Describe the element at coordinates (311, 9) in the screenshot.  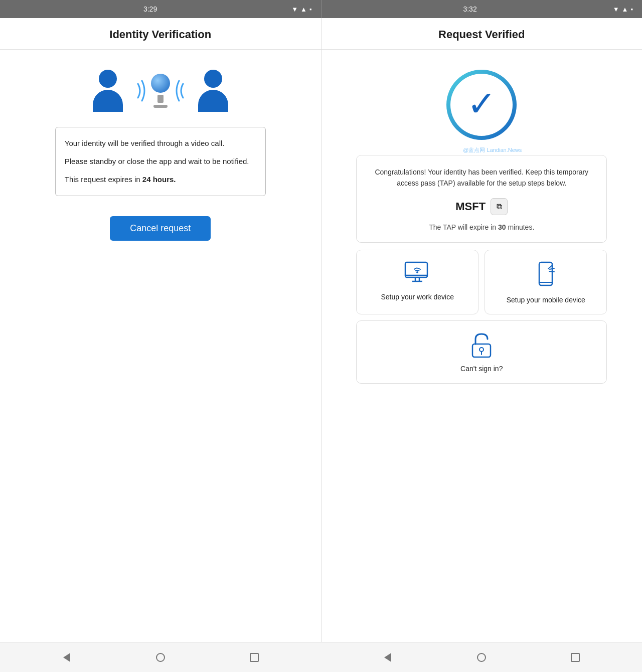
I see `battery-icon: ▪` at that location.